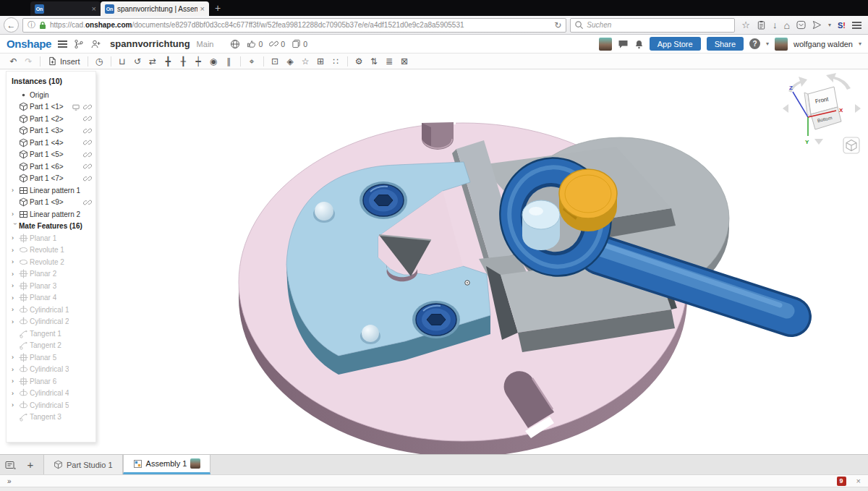 Image resolution: width=868 pixels, height=491 pixels. I want to click on undo-icon: ↶, so click(13, 61).